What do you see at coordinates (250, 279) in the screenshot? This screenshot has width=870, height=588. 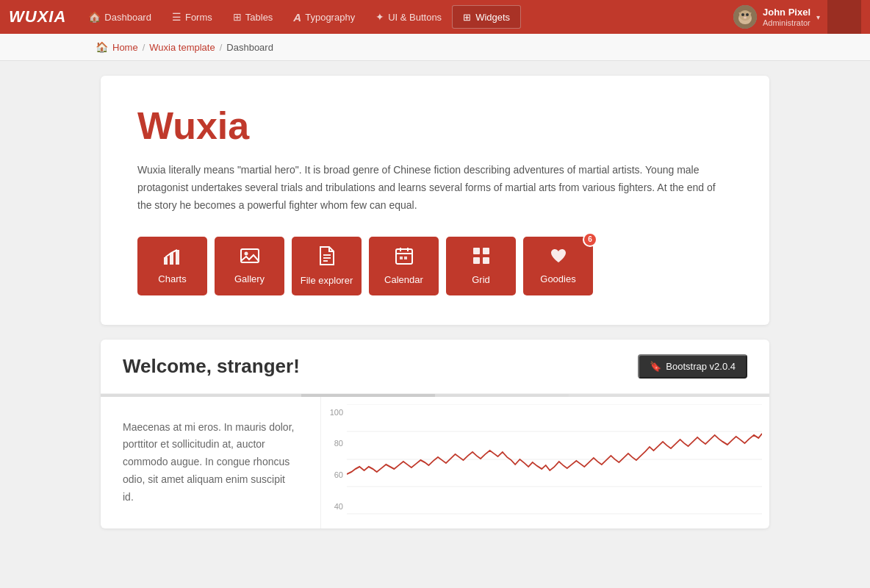 I see `gallery-label: Gallery` at bounding box center [250, 279].